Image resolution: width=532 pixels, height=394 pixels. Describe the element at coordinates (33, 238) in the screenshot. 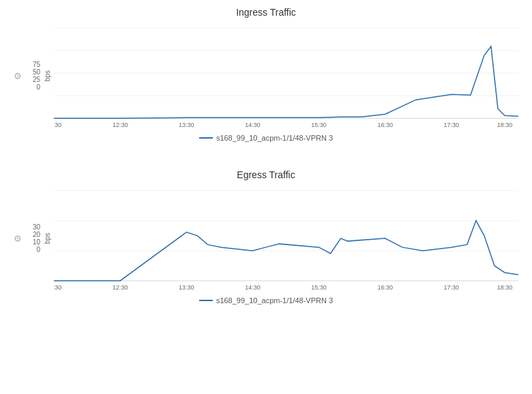

I see `egress-y-axis: 30 20 10 0` at that location.